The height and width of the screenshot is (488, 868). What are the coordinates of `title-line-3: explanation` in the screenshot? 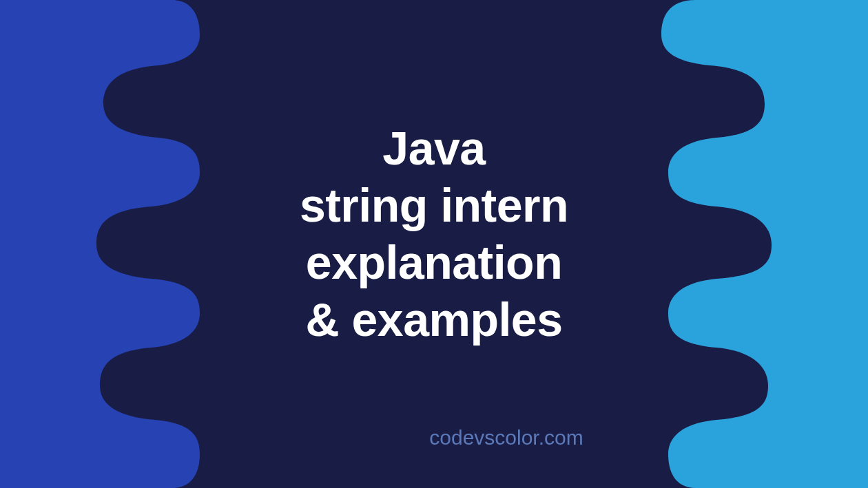 It's located at (434, 263).